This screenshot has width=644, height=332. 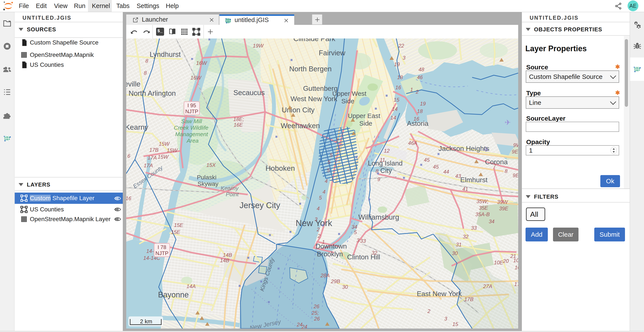 I want to click on svg-text: 12, so click(x=387, y=151).